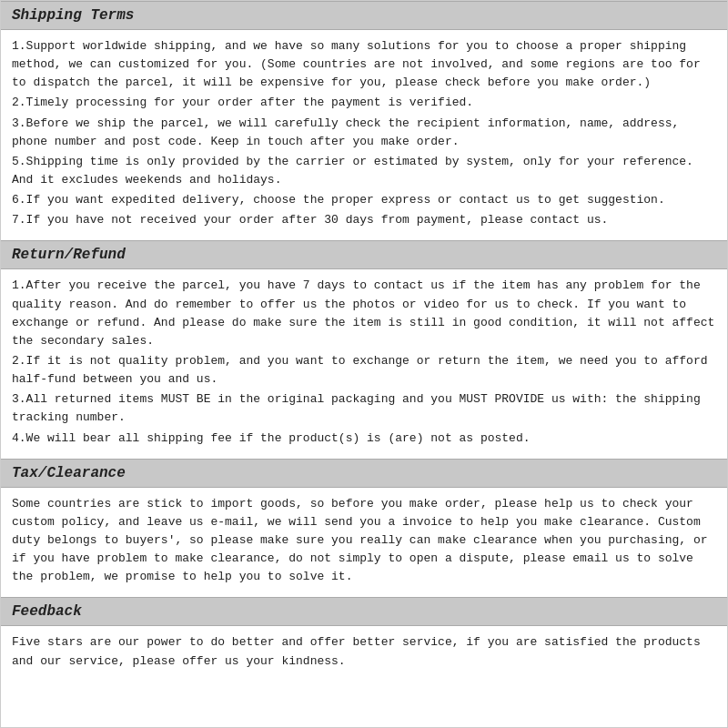 The image size is (728, 728). I want to click on section-header-feedback: Feedback, so click(364, 612).